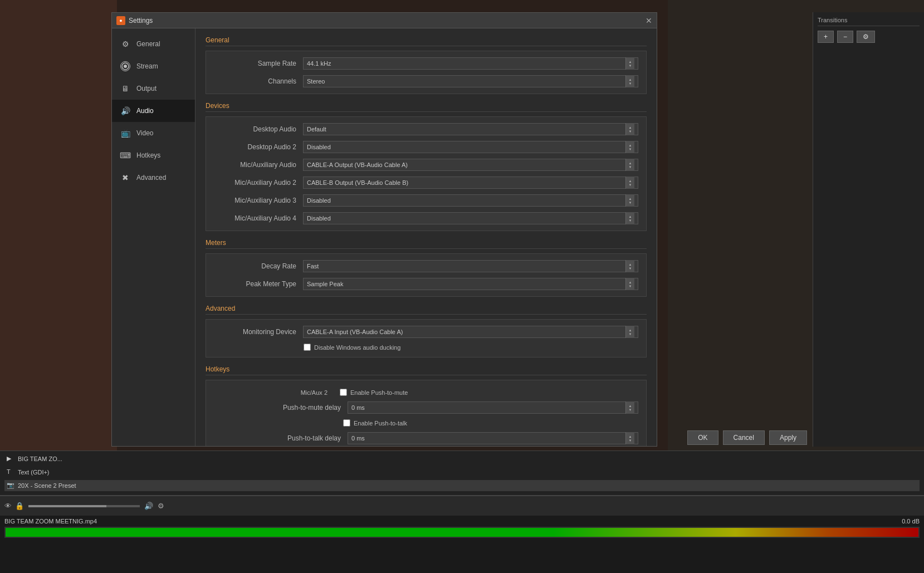 This screenshot has width=924, height=573. Describe the element at coordinates (630, 63) in the screenshot. I see `sample-rate-arrow` at that location.